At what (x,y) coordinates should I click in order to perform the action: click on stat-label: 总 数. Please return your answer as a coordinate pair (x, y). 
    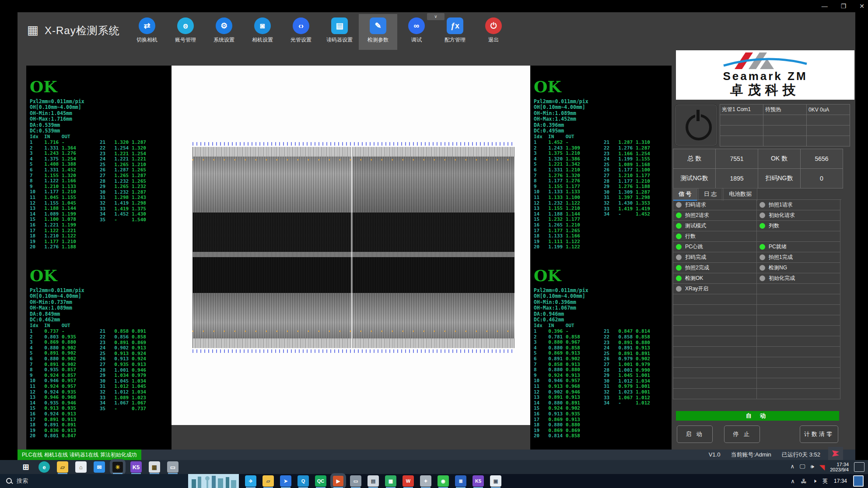
    Looking at the image, I should click on (695, 159).